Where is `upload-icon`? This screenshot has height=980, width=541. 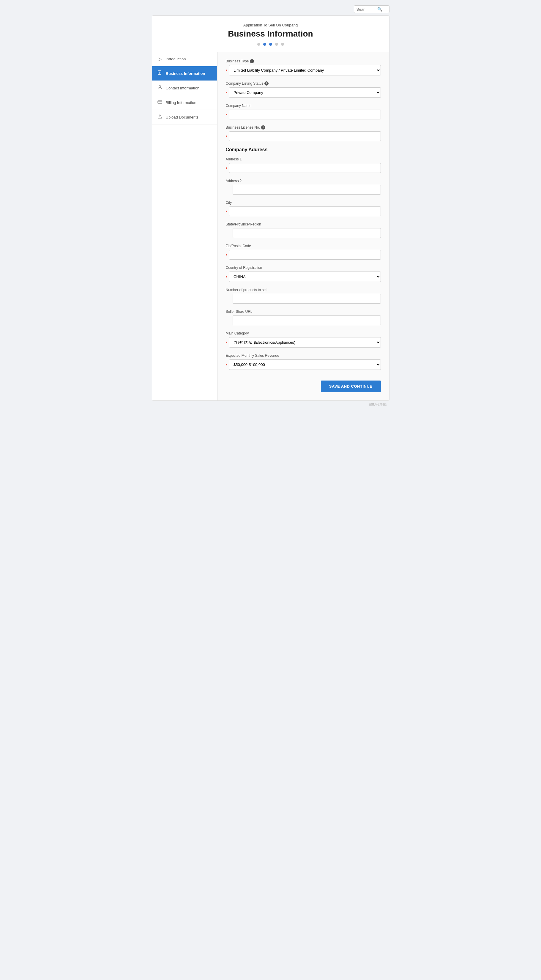
upload-icon is located at coordinates (160, 117).